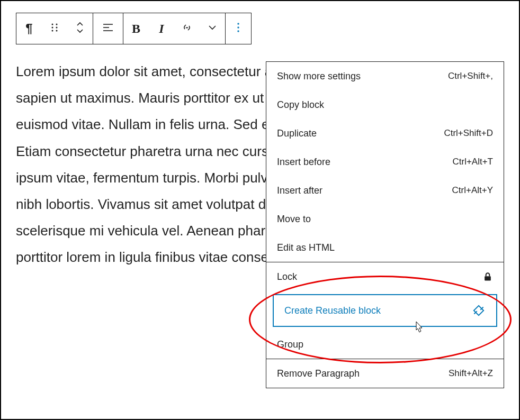 The image size is (520, 420). Describe the element at coordinates (385, 219) in the screenshot. I see `menu-item-move-to: Move to` at that location.